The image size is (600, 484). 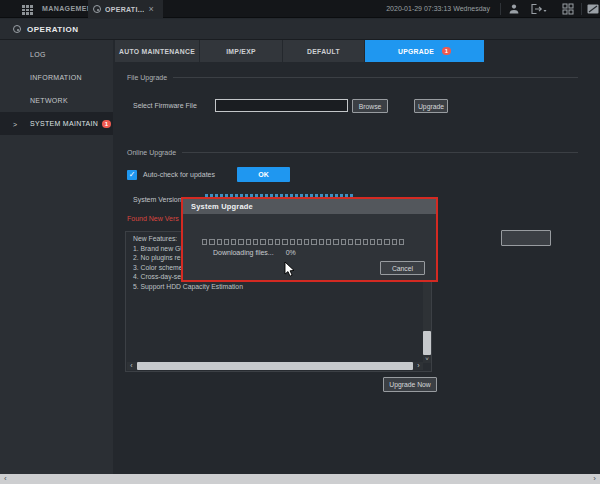 What do you see at coordinates (410, 384) in the screenshot?
I see `upgrade-now-label: Upgrade Now` at bounding box center [410, 384].